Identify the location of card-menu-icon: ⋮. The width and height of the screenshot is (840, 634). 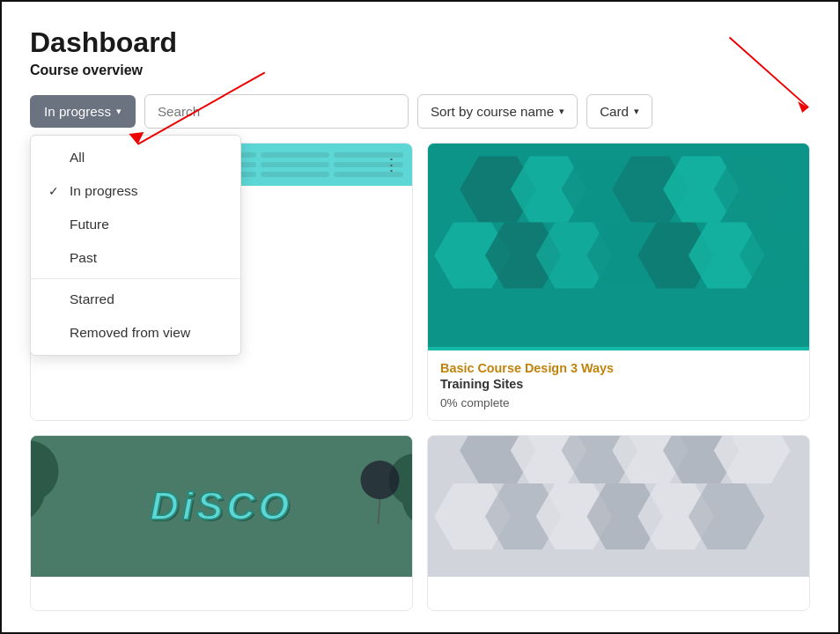
(391, 166).